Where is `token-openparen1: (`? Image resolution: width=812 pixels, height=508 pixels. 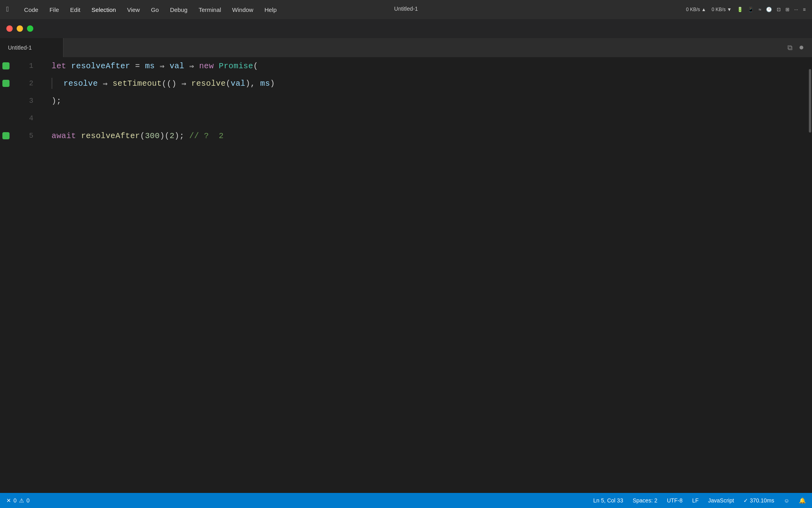
token-openparen1: ( is located at coordinates (256, 66).